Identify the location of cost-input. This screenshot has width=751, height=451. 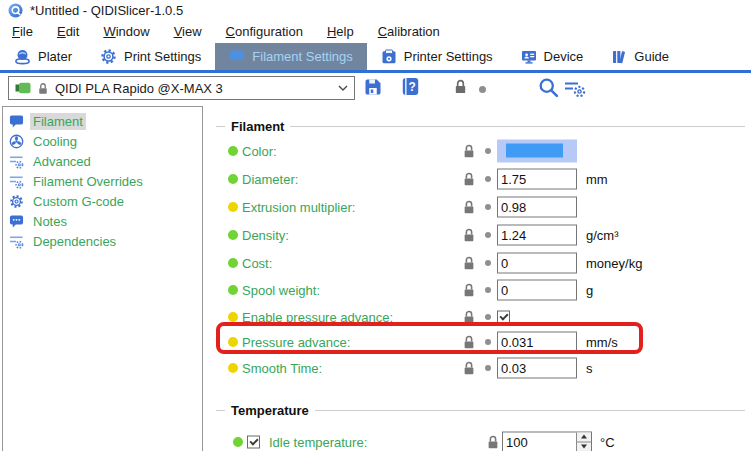
(537, 262).